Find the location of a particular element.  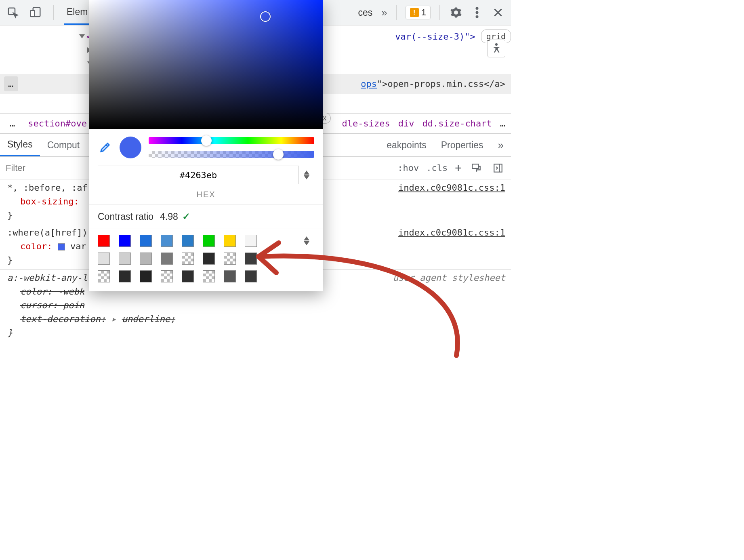

device-toggle-icon is located at coordinates (36, 13).